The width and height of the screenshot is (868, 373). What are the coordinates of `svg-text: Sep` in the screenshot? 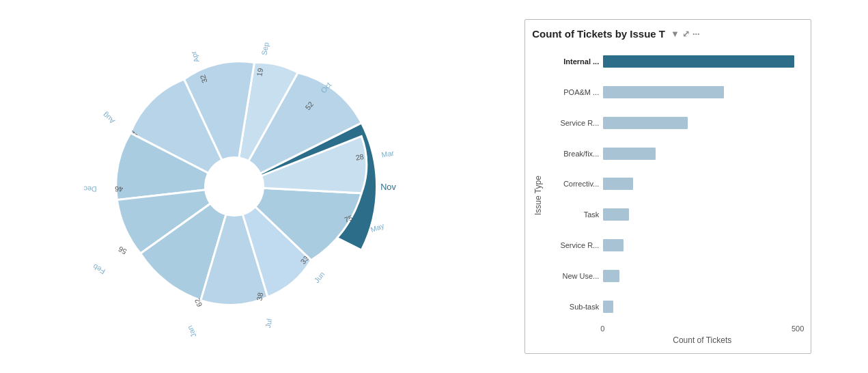 It's located at (265, 49).